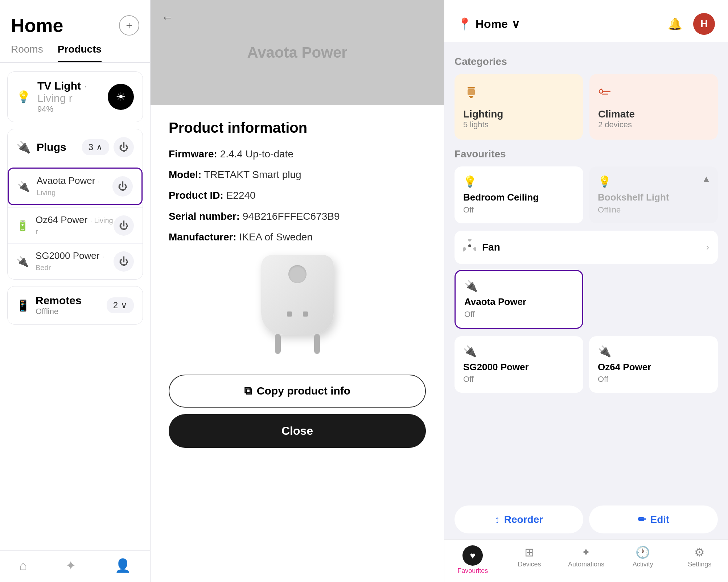 This screenshot has height=582, width=728. I want to click on remotes-count-badge: 2 ∨, so click(120, 305).